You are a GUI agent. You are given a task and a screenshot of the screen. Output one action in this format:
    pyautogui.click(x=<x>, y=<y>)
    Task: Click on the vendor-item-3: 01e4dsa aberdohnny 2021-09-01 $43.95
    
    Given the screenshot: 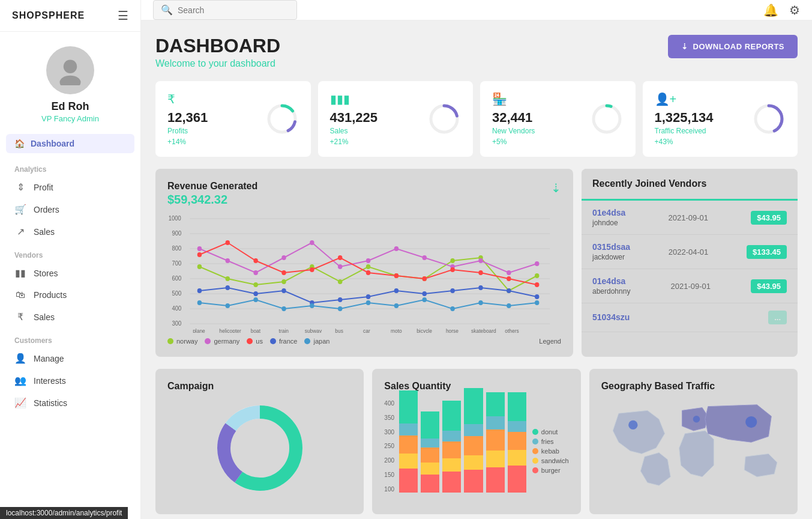 What is the action you would take?
    pyautogui.click(x=690, y=286)
    